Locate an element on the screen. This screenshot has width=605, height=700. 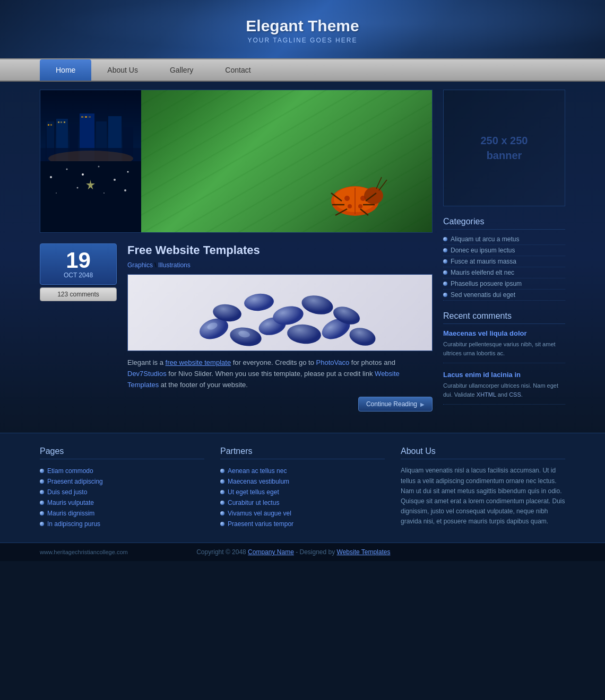
comments-count: 123 comments is located at coordinates (79, 294).